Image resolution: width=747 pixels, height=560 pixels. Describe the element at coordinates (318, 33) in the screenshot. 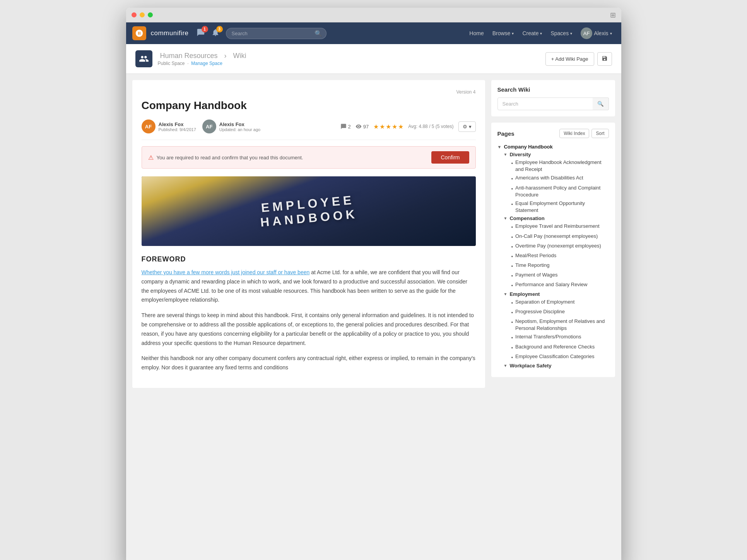

I see `nav-search-icon: 🔍` at that location.